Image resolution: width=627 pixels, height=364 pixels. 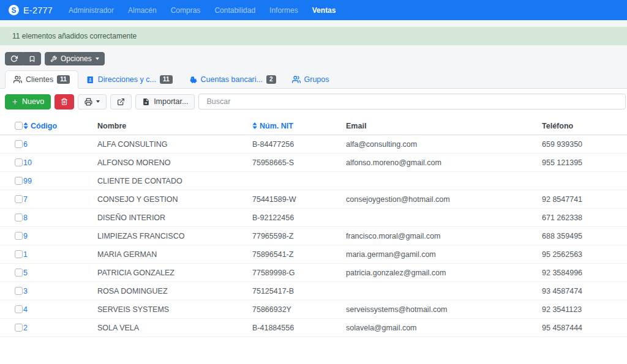 I want to click on table-row: 8 DISEÑO INTERIOR B-92122456 671 262338, so click(x=314, y=218).